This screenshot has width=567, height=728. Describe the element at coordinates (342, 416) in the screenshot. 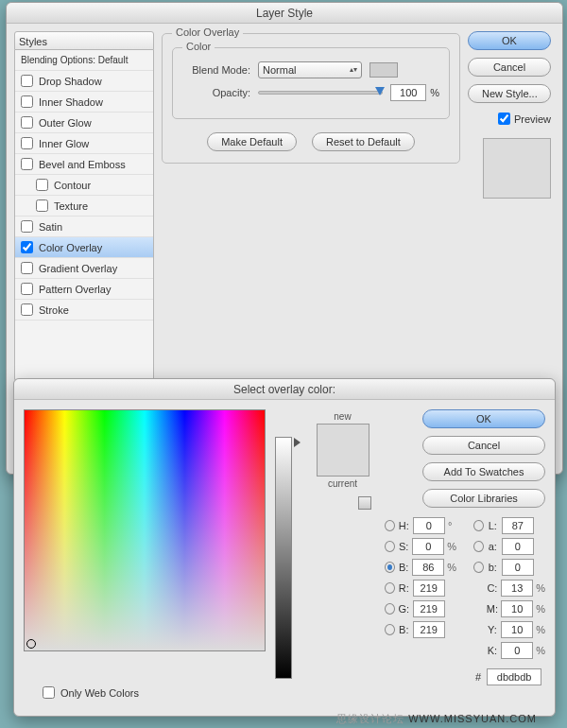

I see `new-label: new` at that location.